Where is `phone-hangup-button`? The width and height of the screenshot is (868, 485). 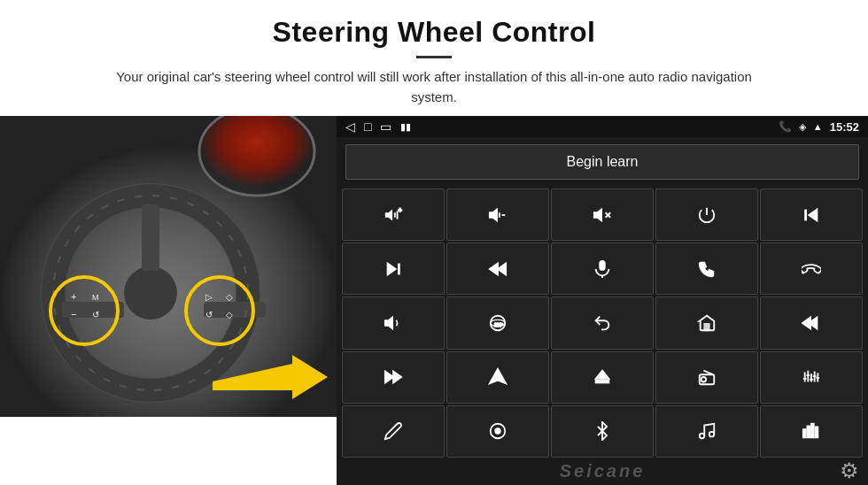
phone-hangup-button is located at coordinates (811, 269).